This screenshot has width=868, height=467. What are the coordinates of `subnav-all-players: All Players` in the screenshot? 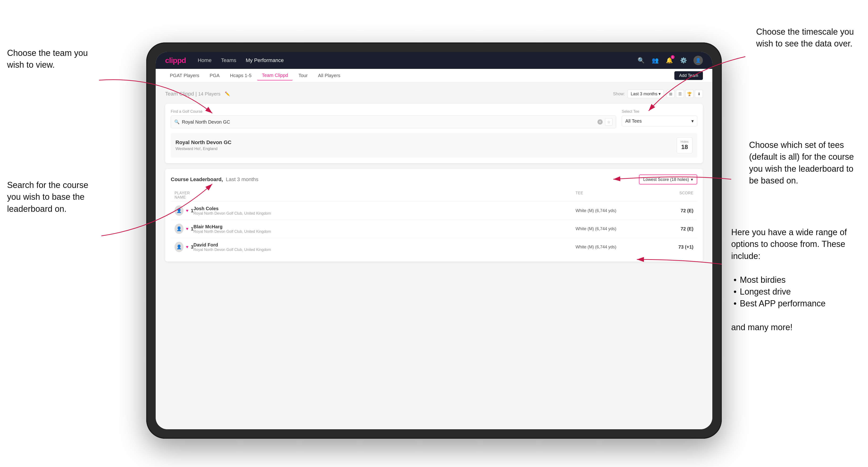 It's located at (329, 75).